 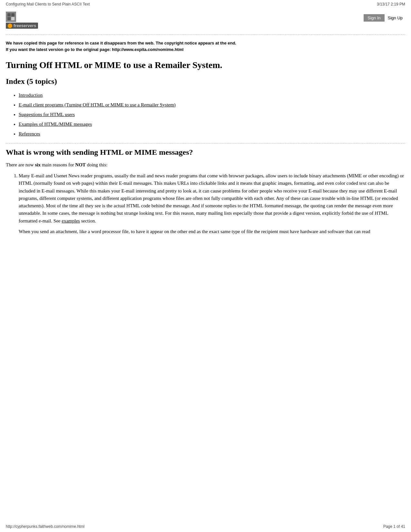 I want to click on index-link-examples: Examples of HTML/MIME messages, so click(x=55, y=124).